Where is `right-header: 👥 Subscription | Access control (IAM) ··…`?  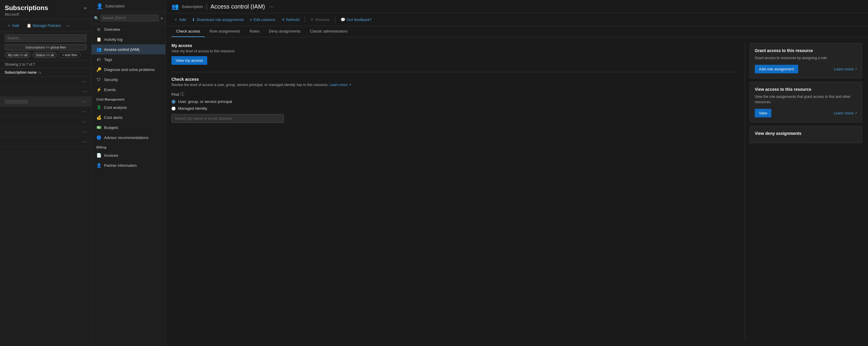
right-header: 👥 Subscription | Access control (IAM) ··… is located at coordinates (517, 7).